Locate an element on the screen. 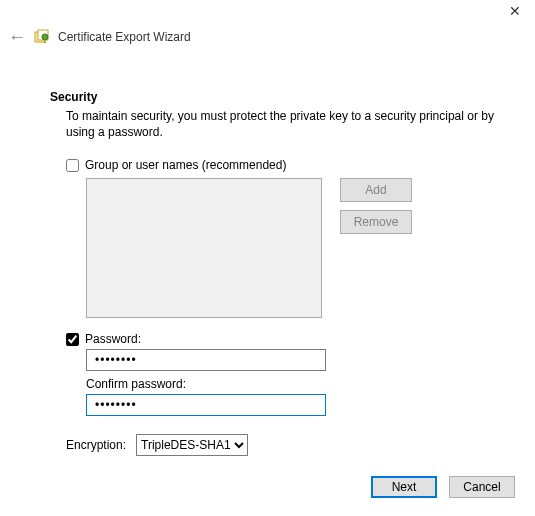  password-label: Password: is located at coordinates (113, 339).